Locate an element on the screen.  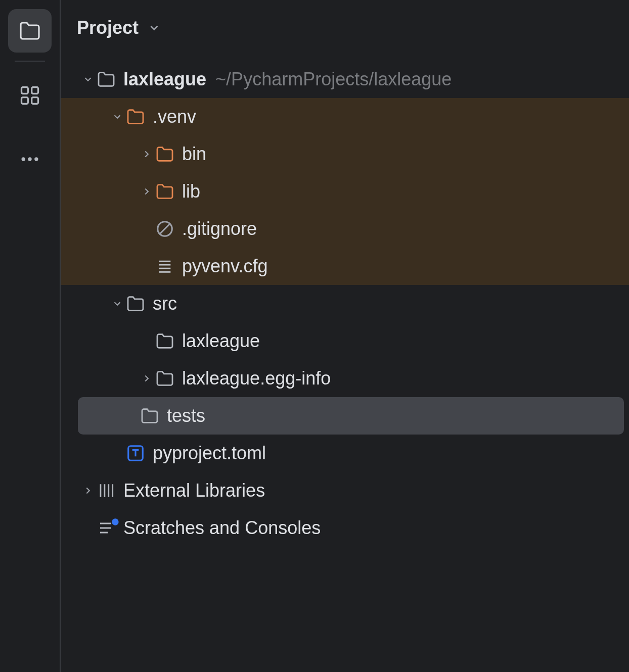
tree-node-laxleague-pkg: laxleague is located at coordinates (345, 341).